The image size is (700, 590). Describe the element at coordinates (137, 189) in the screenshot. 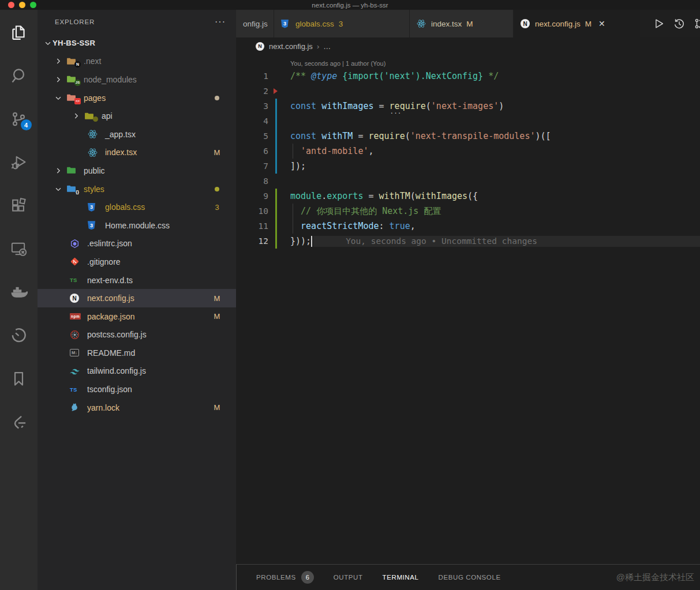

I see `sidebar-item-styles: {}styles` at that location.